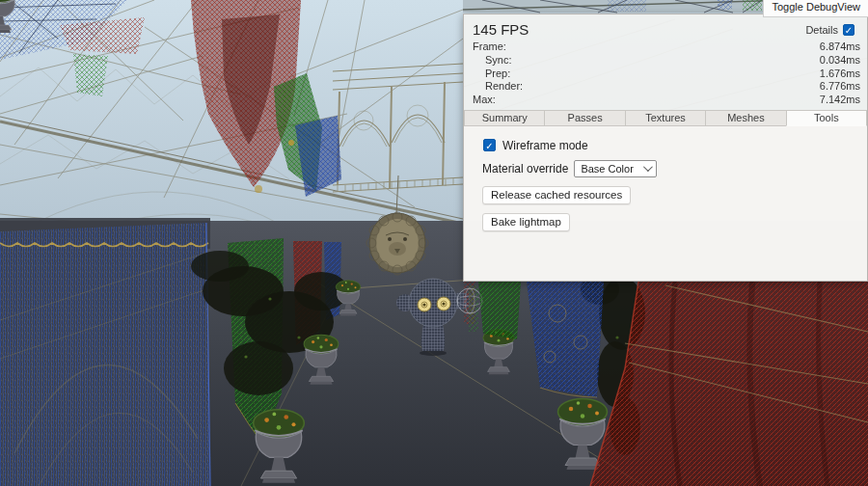 The image size is (868, 486). What do you see at coordinates (490, 145) in the screenshot?
I see `wireframe-mode-checkbox: ✓` at bounding box center [490, 145].